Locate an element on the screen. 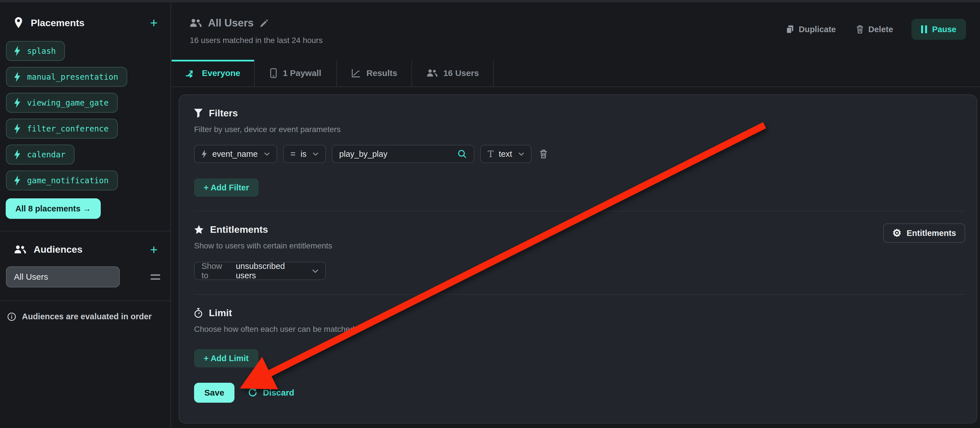  placement-pill-label: calendar is located at coordinates (46, 154).